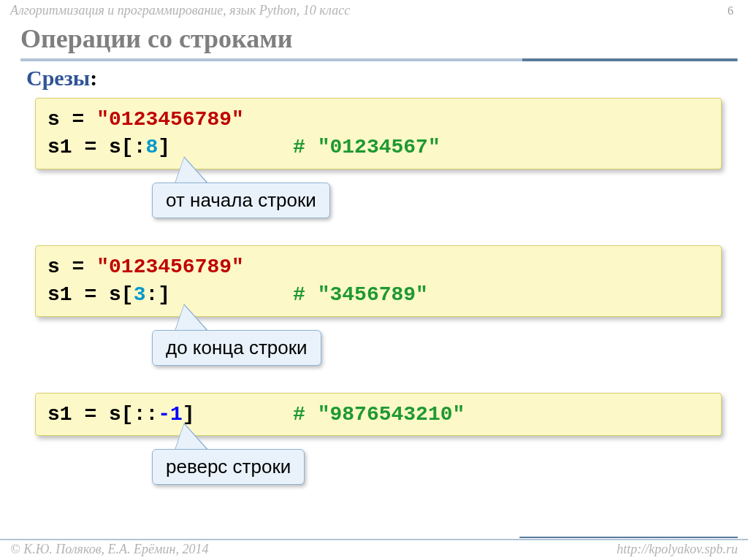 This screenshot has height=560, width=748. I want to click on footer-accent-line, so click(628, 537).